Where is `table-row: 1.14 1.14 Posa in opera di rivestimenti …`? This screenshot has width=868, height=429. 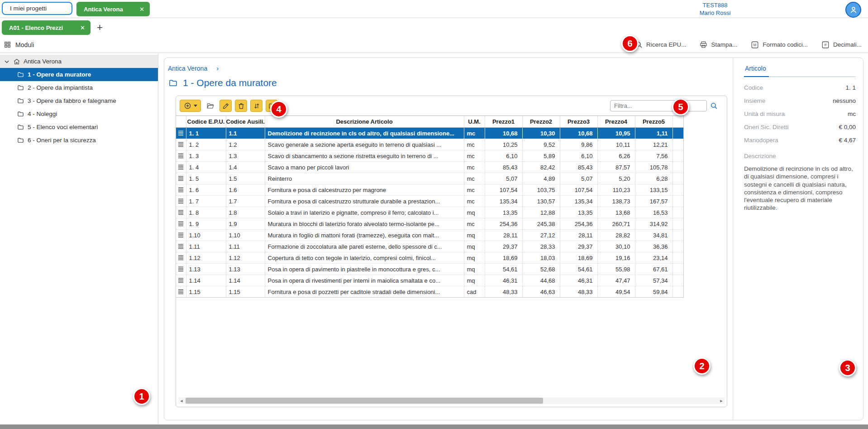 table-row: 1.14 1.14 Posa in opera di rivestimenti … is located at coordinates (430, 281).